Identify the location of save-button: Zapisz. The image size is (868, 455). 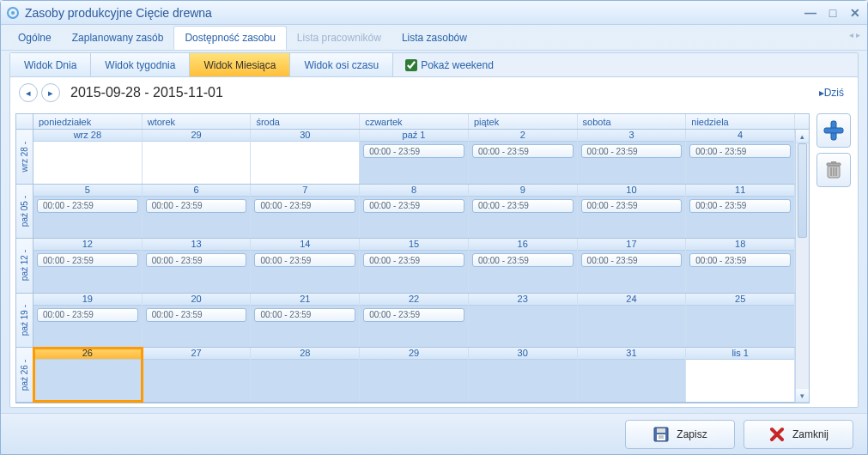
(680, 434).